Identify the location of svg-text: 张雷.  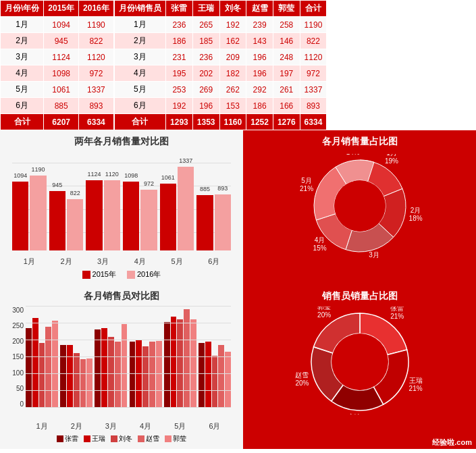
(397, 309).